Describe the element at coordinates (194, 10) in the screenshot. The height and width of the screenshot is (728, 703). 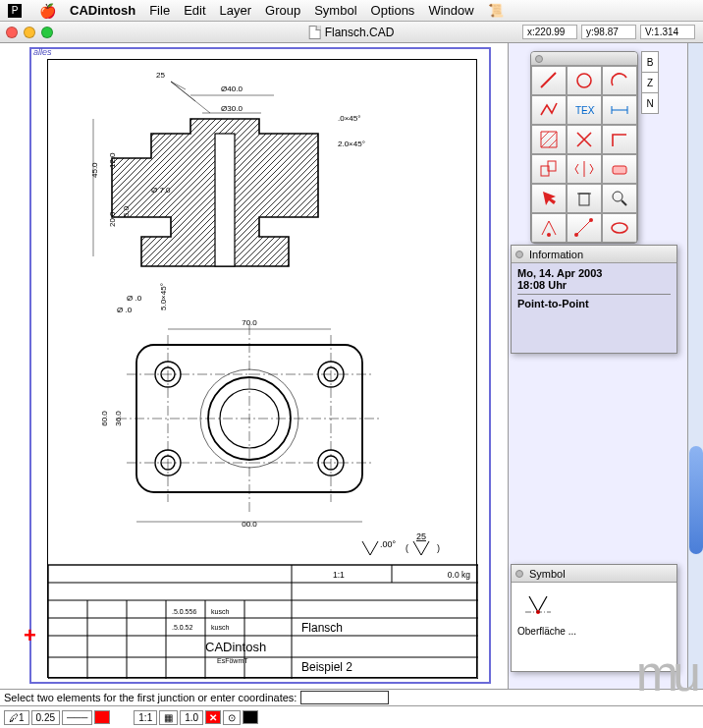
I see `menu-edit: Edit` at that location.